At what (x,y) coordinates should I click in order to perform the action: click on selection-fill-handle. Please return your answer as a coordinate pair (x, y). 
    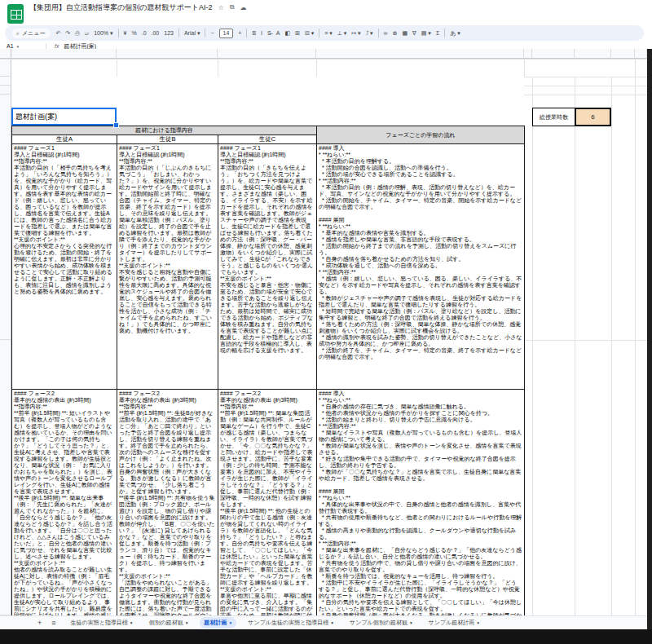
    Looking at the image, I should click on (116, 126).